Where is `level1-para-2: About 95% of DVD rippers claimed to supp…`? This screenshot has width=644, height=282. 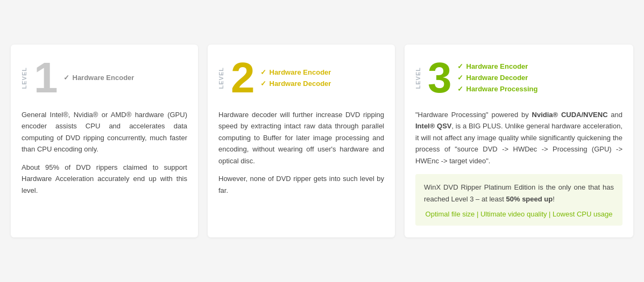 level1-para-2: About 95% of DVD rippers claimed to supp… is located at coordinates (104, 179).